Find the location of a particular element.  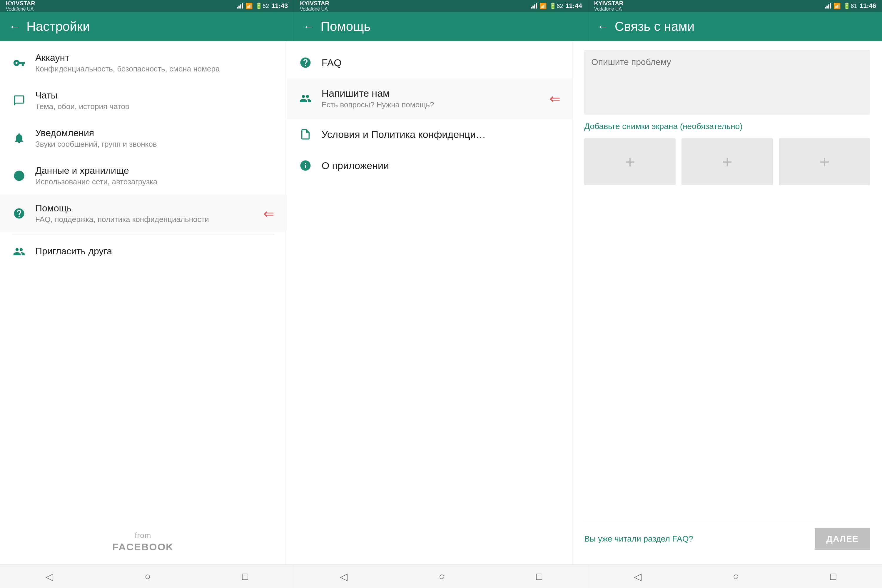

help-list: FAQ Напишите нам Есть вопросы? Нужна пом… is located at coordinates (429, 114).